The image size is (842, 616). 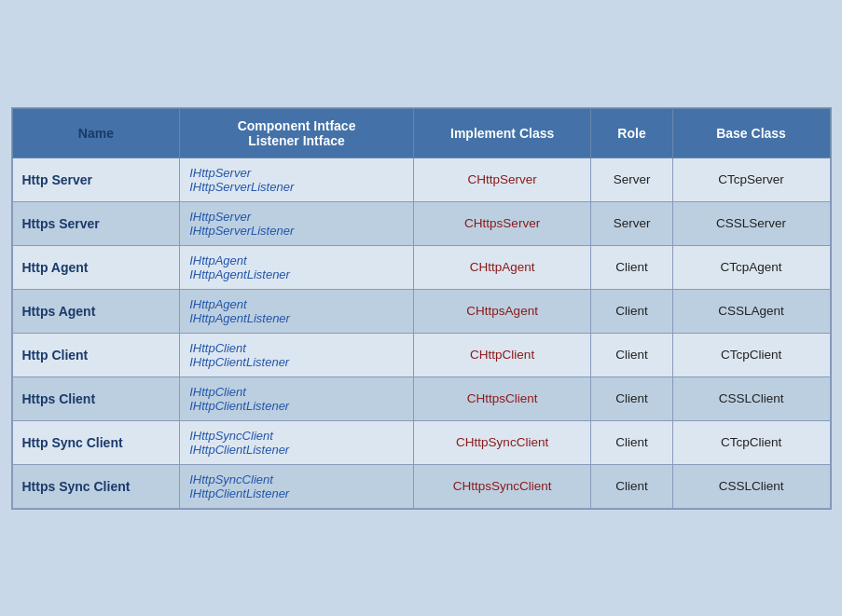 I want to click on cell-implement: CHttpSyncClient, so click(x=502, y=442).